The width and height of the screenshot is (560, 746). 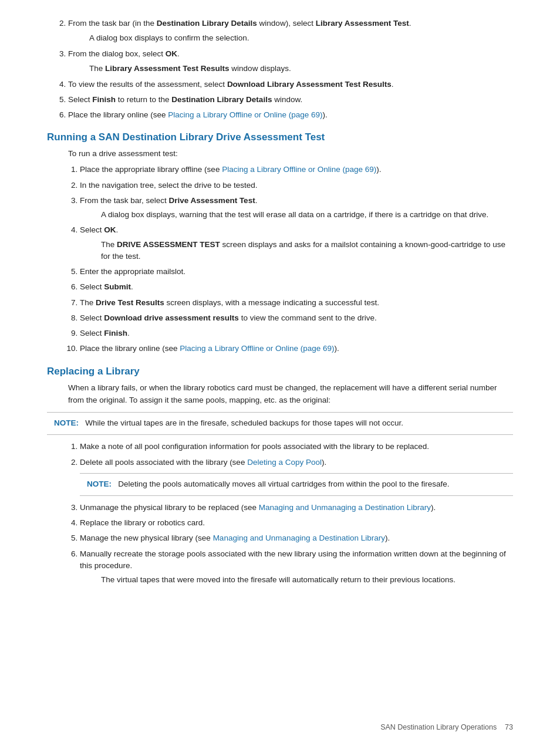 I want to click on bold-text: Library Assessment Test Results, so click(x=167, y=68).